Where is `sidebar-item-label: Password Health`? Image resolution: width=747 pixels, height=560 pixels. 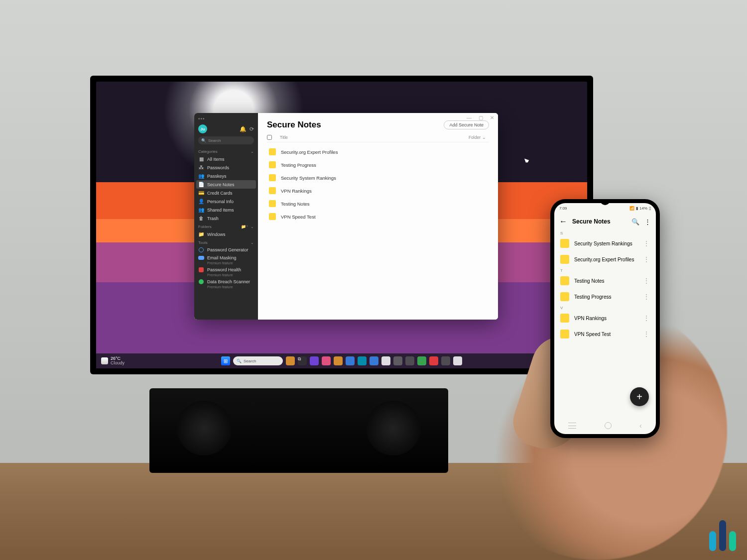 sidebar-item-label: Password Health is located at coordinates (224, 270).